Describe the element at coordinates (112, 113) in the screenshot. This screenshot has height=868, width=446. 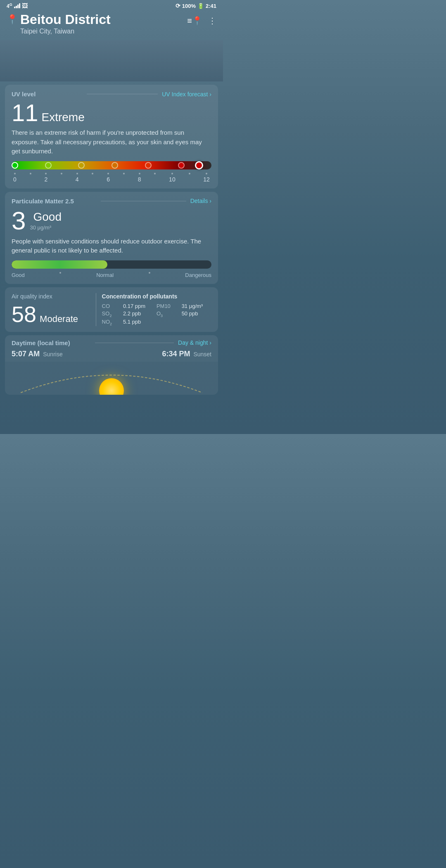
I see `uv-value-row: 11 Extreme` at that location.